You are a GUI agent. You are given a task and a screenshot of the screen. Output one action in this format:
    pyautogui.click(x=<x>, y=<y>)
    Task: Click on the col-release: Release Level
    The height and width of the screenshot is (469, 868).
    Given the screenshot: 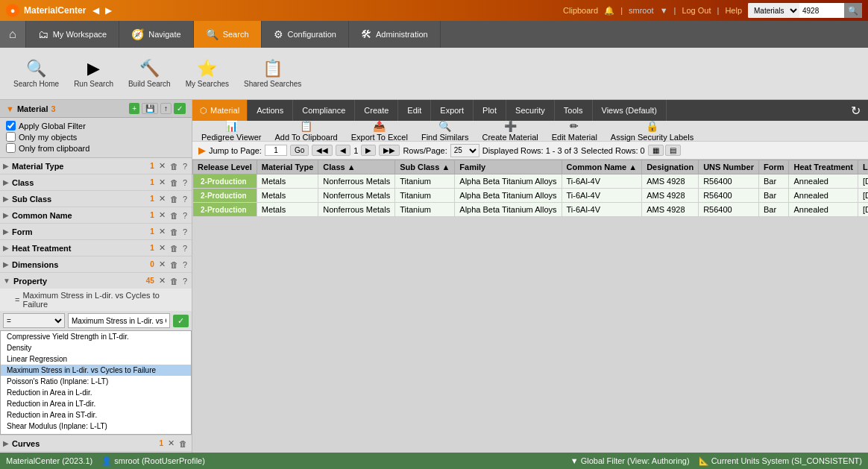 What is the action you would take?
    pyautogui.click(x=225, y=167)
    